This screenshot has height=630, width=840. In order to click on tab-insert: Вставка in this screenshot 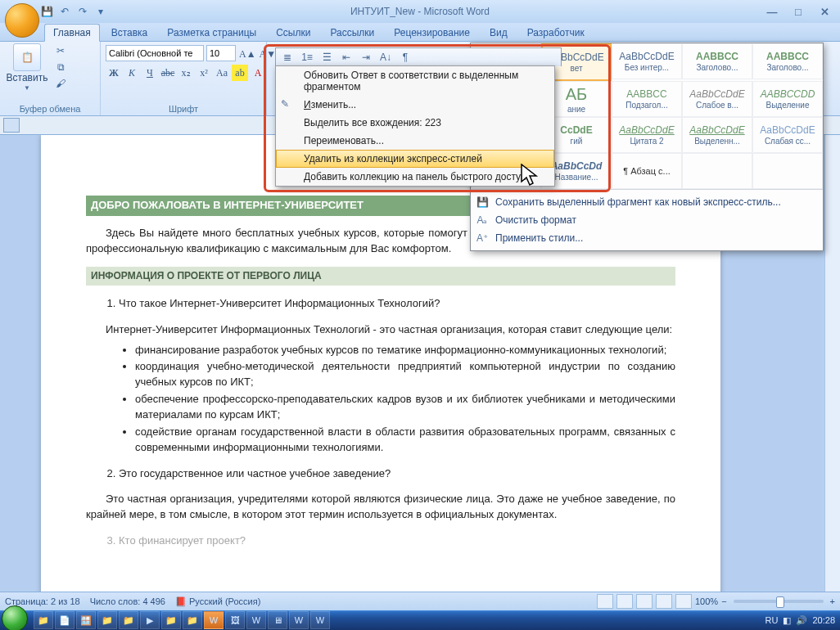, I will do `click(129, 33)`.